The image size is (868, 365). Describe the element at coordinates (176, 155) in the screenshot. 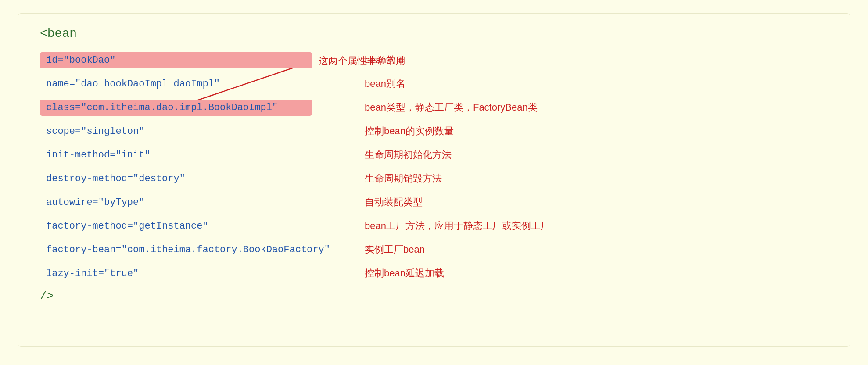

I see `attr-code-init-method: init-method="init"` at that location.